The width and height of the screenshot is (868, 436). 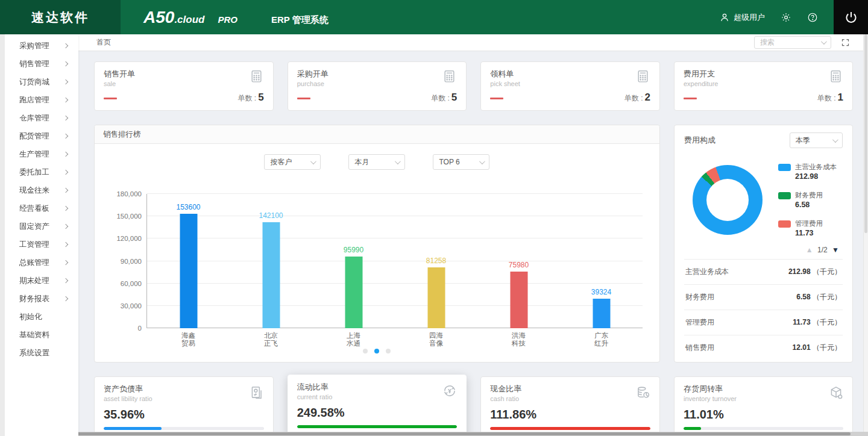 What do you see at coordinates (247, 98) in the screenshot?
I see `stat-count-label: 单数 :` at bounding box center [247, 98].